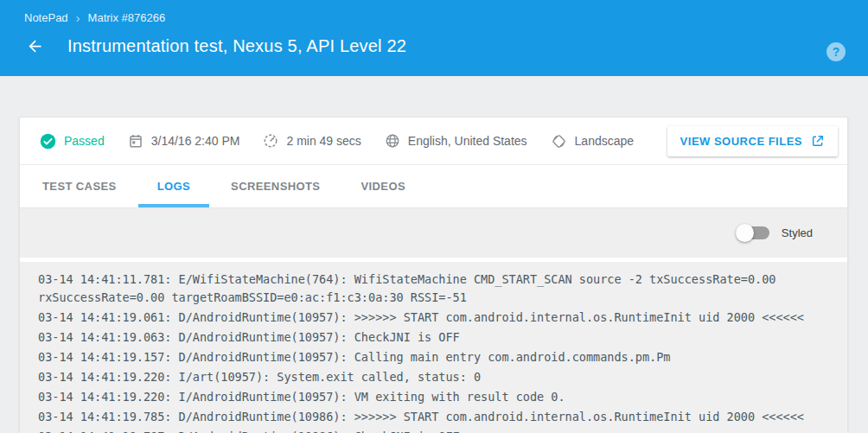  What do you see at coordinates (434, 398) in the screenshot?
I see `log-entry: 03-14 14:41:19.220: I/AndroidRuntime(109…` at bounding box center [434, 398].